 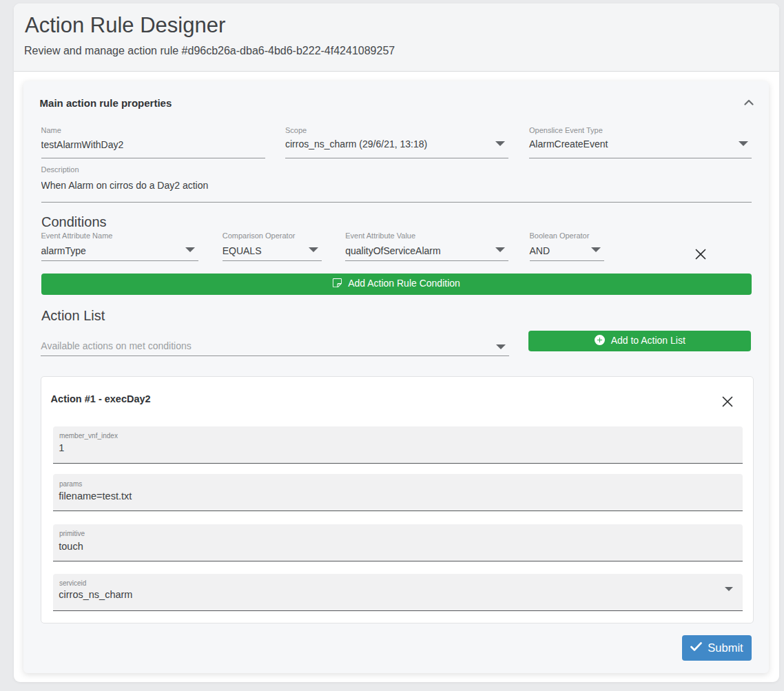 What do you see at coordinates (274, 349) in the screenshot?
I see `available-actions-select: Available actions on met conditions` at bounding box center [274, 349].